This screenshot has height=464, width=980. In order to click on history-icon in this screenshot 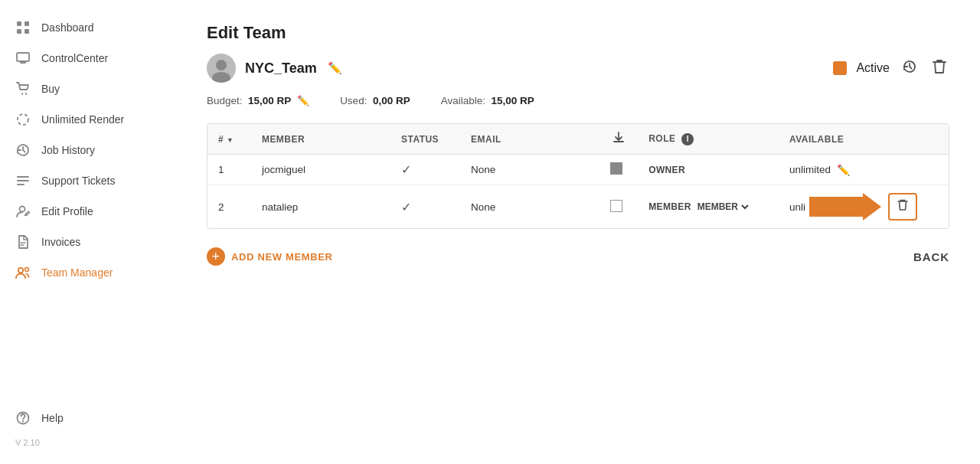, I will do `click(23, 150)`.